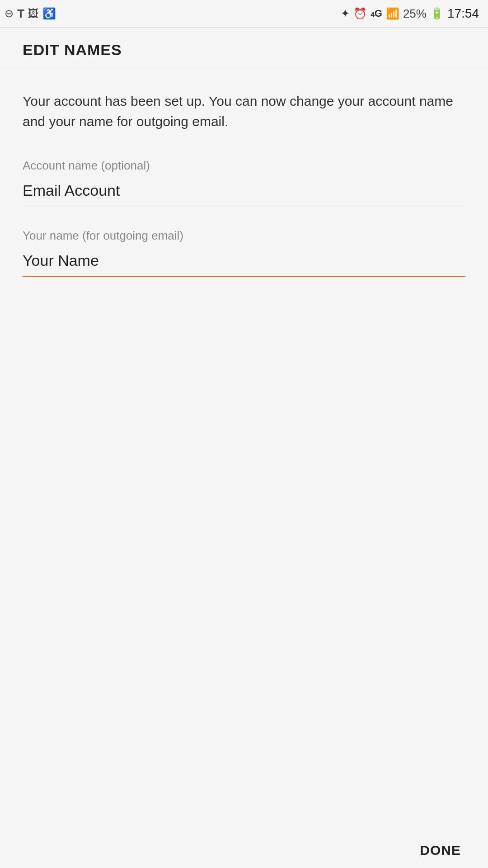  Describe the element at coordinates (72, 50) in the screenshot. I see `page-title: EDIT NAMES` at that location.